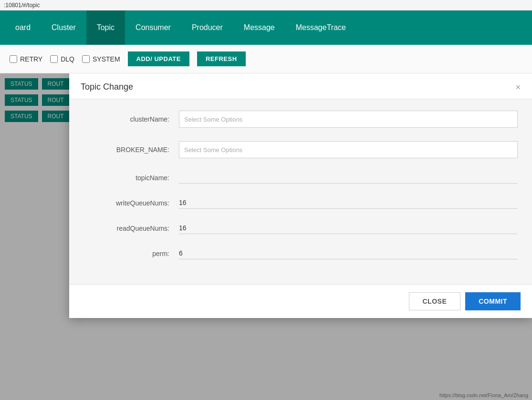 The width and height of the screenshot is (532, 400). I want to click on write-queue-label: writeQueueNums:, so click(131, 203).